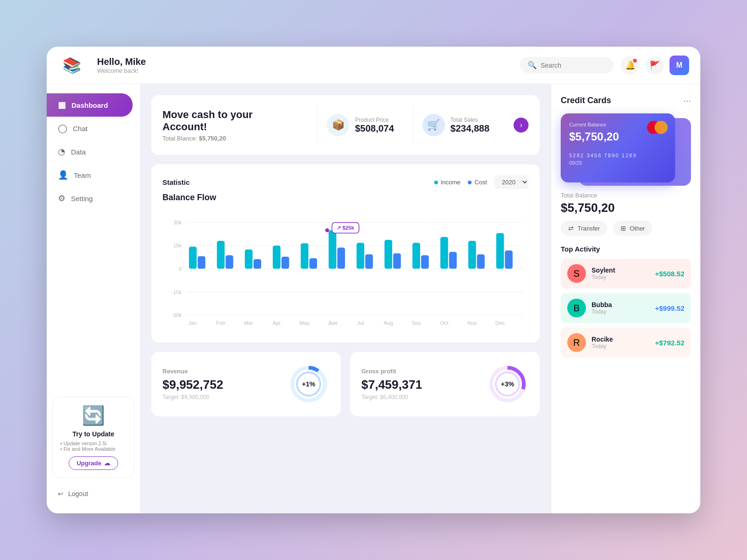  I want to click on header-greeting: Hello, Mike Welcome back!, so click(121, 65).